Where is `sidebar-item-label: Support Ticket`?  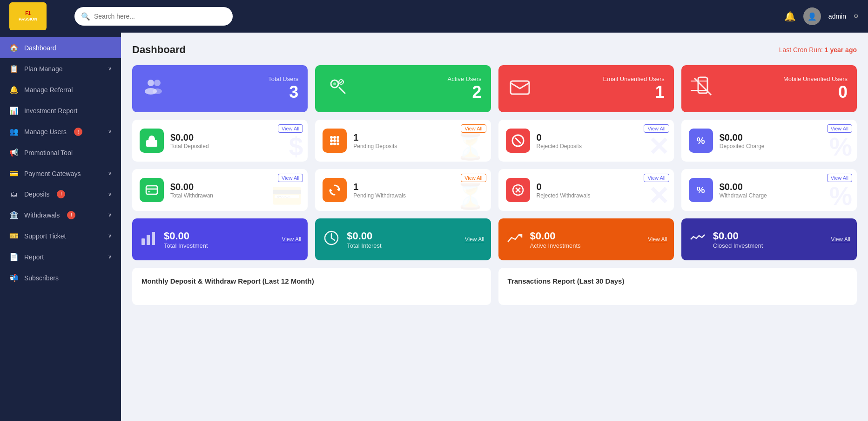 sidebar-item-label: Support Ticket is located at coordinates (45, 236).